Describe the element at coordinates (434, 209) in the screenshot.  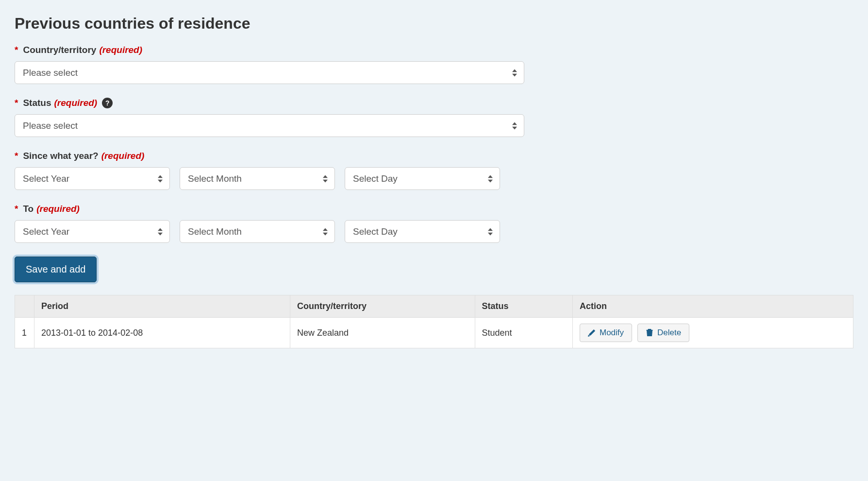
I see `to-label-row: * To (required)` at that location.